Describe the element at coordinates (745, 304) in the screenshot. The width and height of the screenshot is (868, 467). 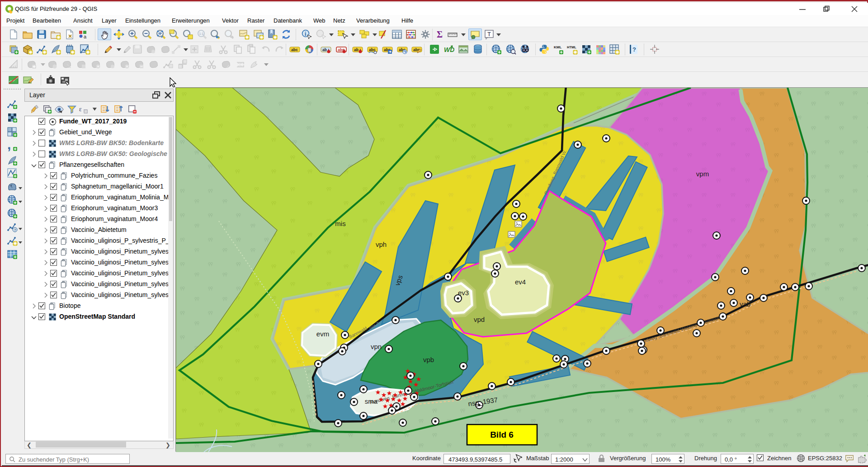
I see `svg-text: vab` at that location.